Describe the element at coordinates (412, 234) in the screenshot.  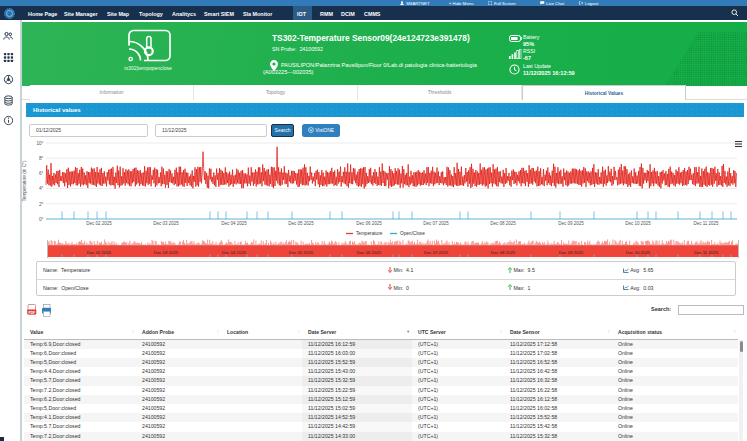
I see `svg-text: Open/Close` at that location.